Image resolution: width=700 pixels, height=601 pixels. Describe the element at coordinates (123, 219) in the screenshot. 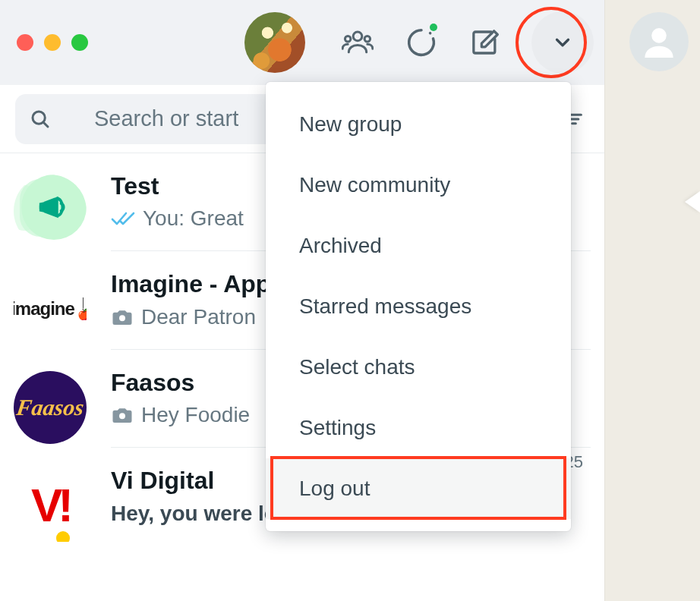

I see `read-ticks-icon` at that location.